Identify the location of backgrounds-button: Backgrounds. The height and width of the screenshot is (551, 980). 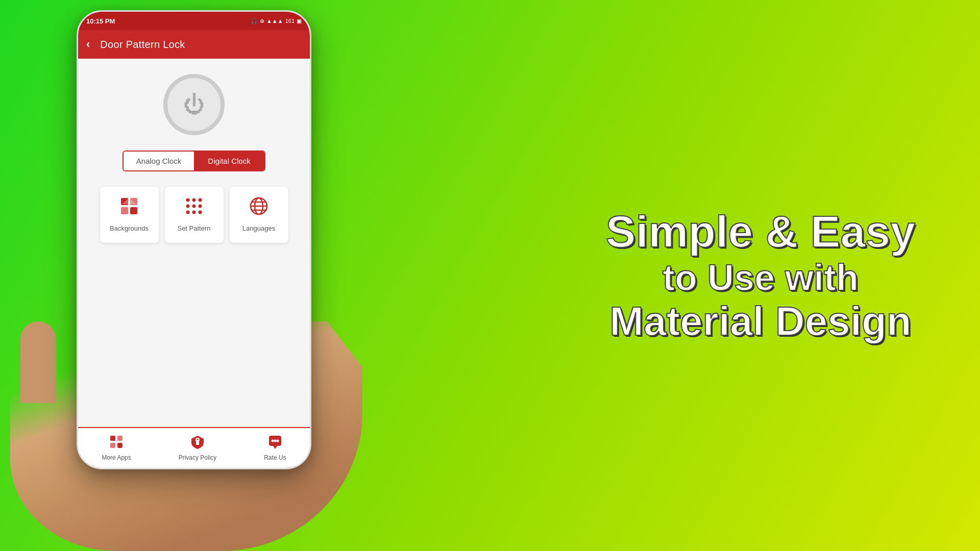
(130, 215).